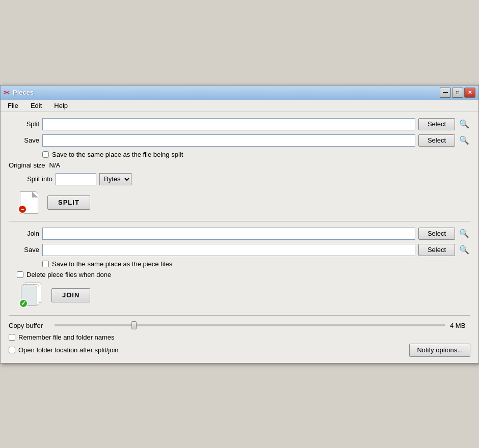  What do you see at coordinates (69, 203) in the screenshot?
I see `split-button: SPLIT` at bounding box center [69, 203].